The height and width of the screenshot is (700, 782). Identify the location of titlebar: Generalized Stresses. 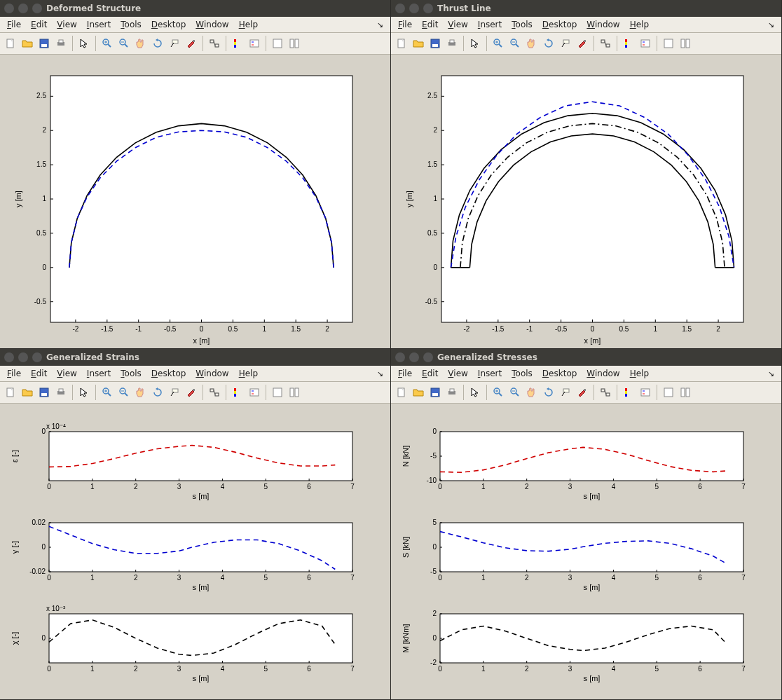
(586, 357).